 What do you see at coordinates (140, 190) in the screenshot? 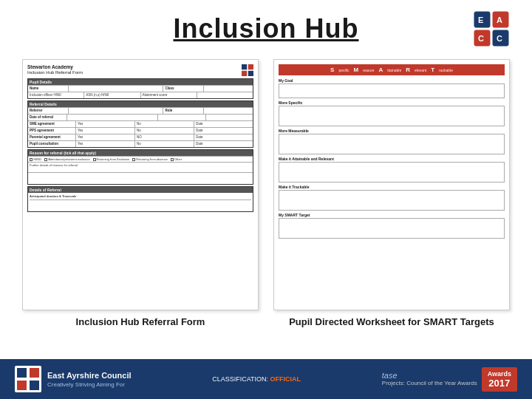
I see `details-header: Details of Referral` at bounding box center [140, 190].